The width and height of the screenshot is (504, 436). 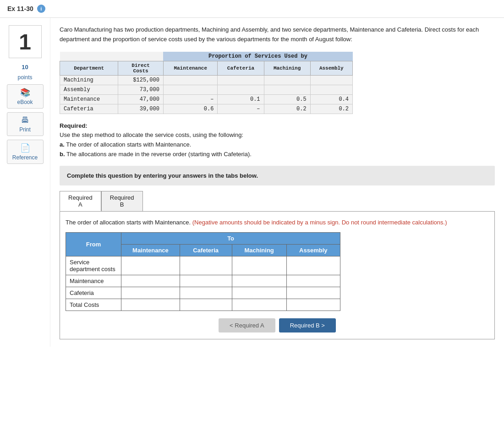 What do you see at coordinates (25, 96) in the screenshot?
I see `ebook-button: 📚 eBook` at bounding box center [25, 96].